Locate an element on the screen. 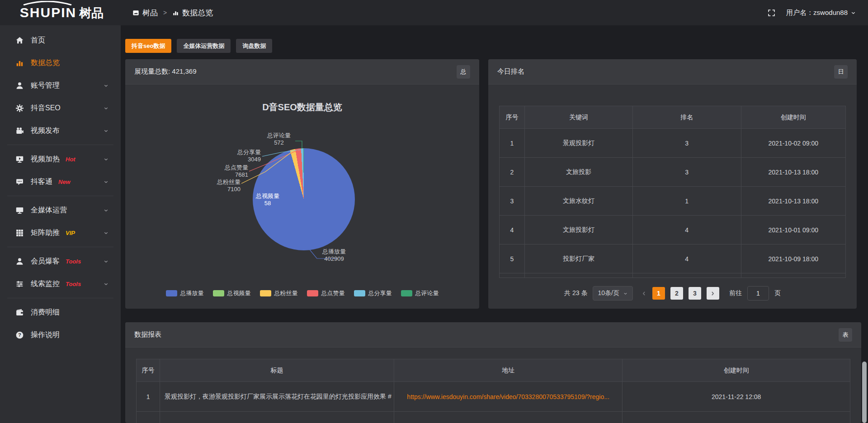  sidebar-item-video-heat: 视频加热 Hot is located at coordinates (61, 159).